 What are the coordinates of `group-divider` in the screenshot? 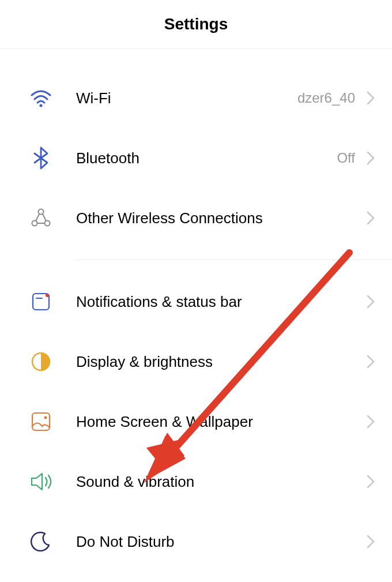 It's located at (234, 260).